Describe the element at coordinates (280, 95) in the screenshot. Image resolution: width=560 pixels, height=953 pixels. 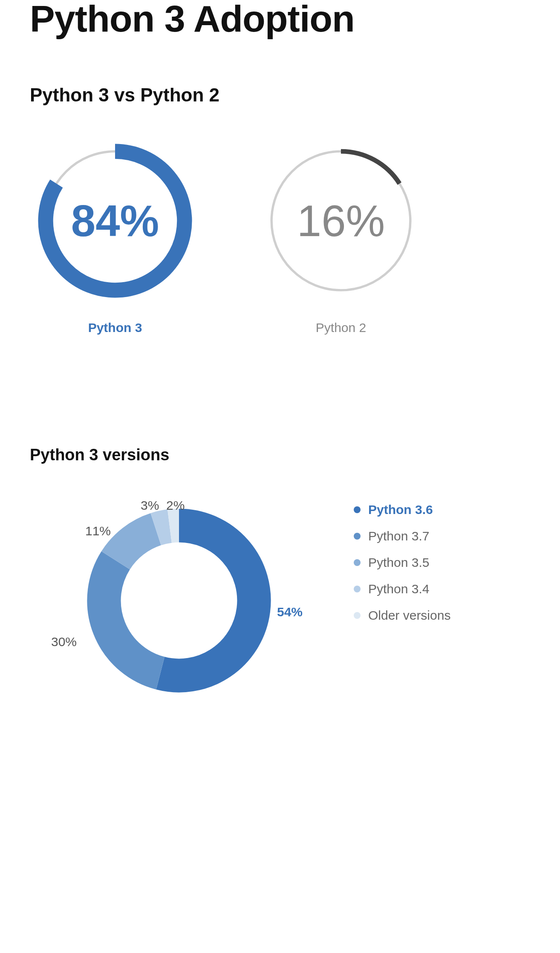
I see `section1-heading: Python 3 vs Python 2` at that location.